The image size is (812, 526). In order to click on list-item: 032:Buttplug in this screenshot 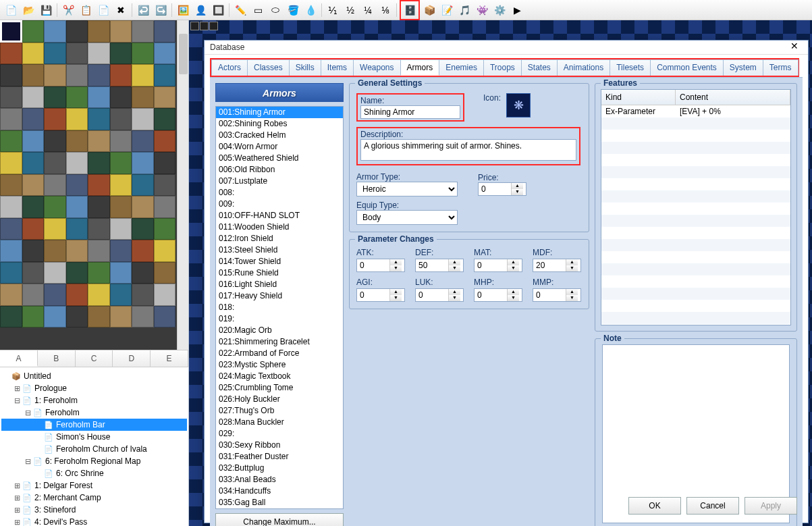, I will do `click(279, 469)`.